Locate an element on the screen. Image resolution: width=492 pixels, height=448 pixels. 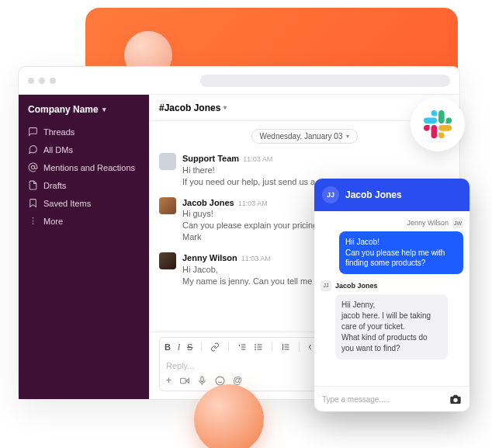
ordered-list-icon is located at coordinates (242, 347).